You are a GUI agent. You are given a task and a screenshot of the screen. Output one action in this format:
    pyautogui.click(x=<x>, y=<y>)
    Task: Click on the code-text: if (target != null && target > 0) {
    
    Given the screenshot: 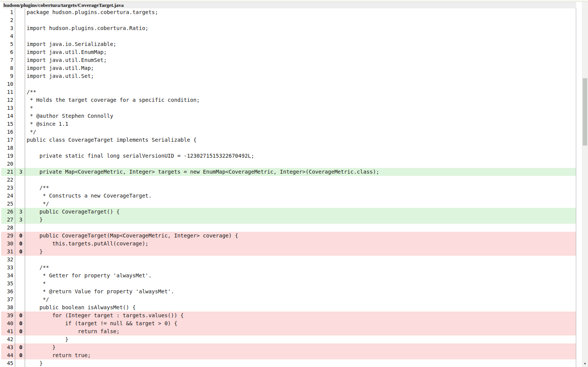 What is the action you would take?
    pyautogui.click(x=300, y=324)
    